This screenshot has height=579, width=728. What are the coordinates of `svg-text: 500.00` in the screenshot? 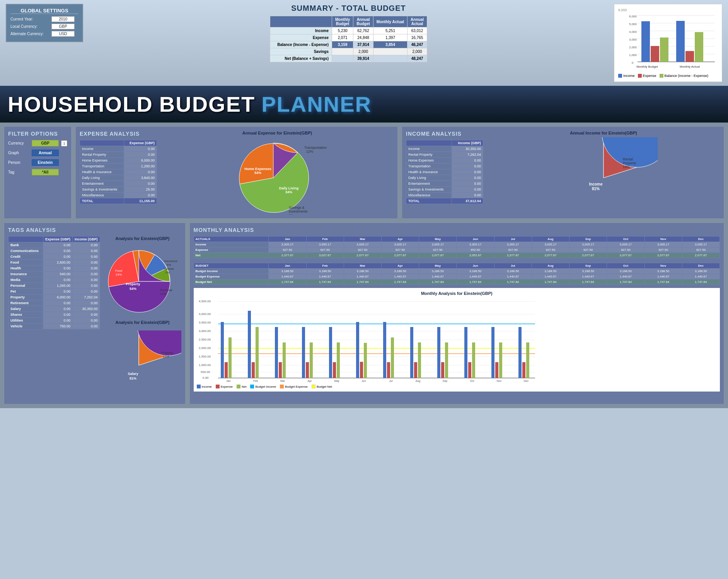 It's located at (206, 372).